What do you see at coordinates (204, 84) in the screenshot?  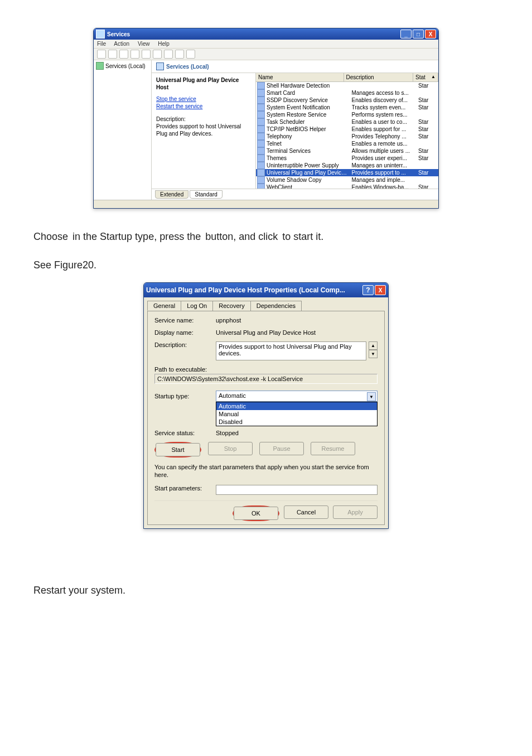 I see `service-title: Universal Plug and Play Device Host` at bounding box center [204, 84].